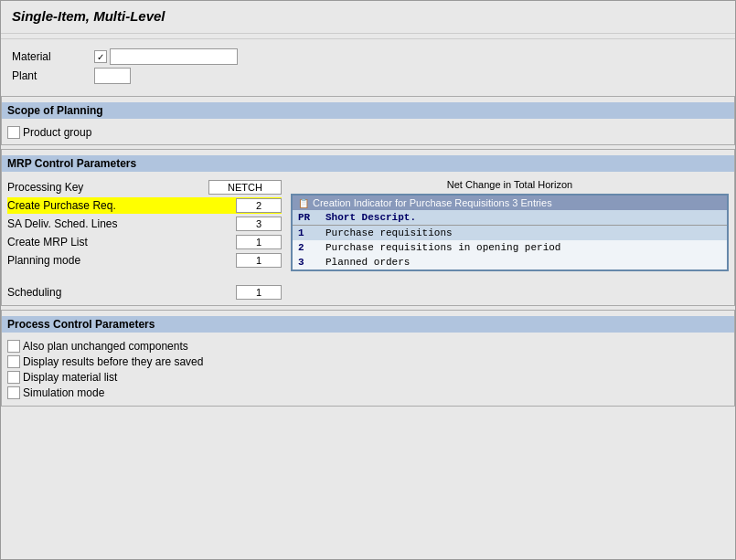 The image size is (736, 560). Describe the element at coordinates (368, 121) in the screenshot. I see `scope-section: Scope of Planning Product group` at that location.